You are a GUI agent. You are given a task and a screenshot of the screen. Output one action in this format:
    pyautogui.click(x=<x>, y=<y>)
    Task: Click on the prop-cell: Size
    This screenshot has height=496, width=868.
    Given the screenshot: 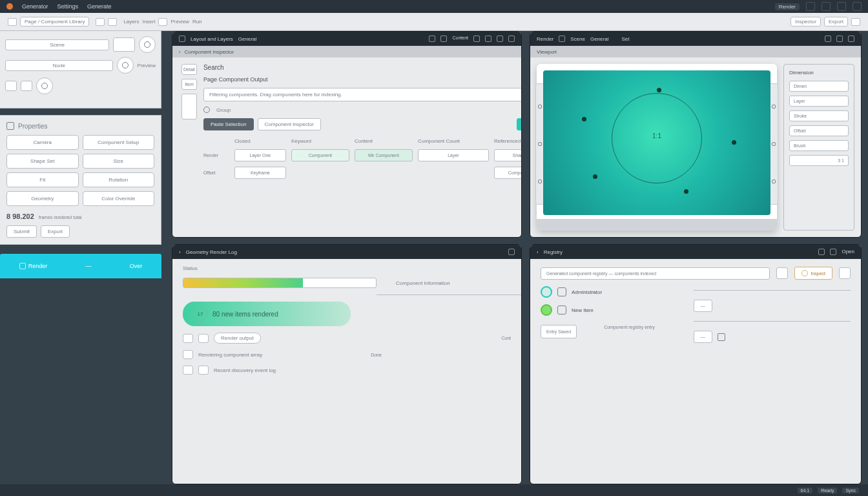 What is the action you would take?
    pyautogui.click(x=119, y=161)
    